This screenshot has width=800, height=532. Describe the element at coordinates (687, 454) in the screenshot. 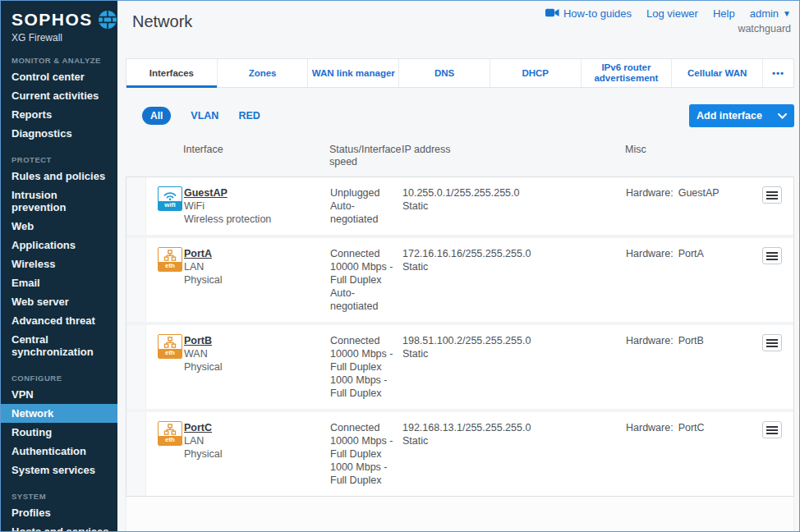

I see `misc-cell: Hardware:PortC` at that location.